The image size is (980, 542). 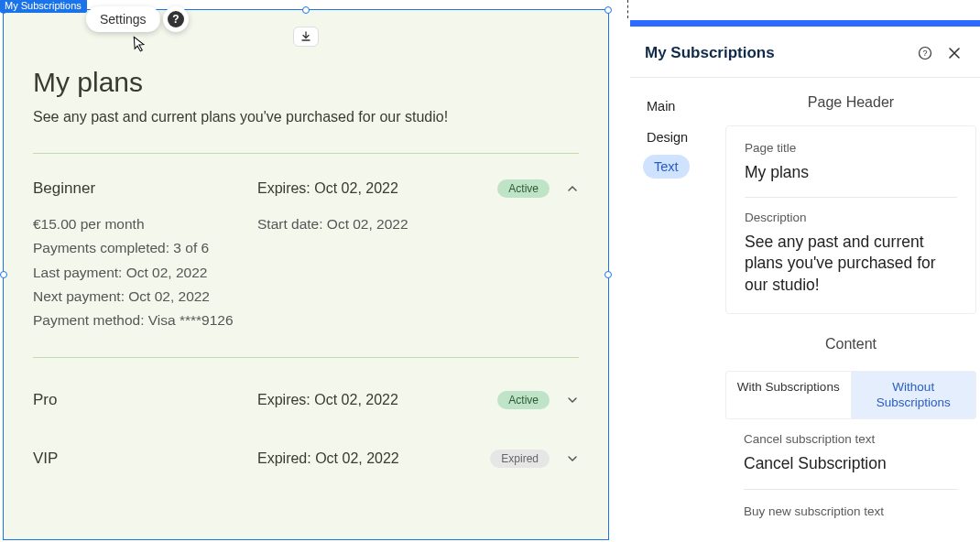 I want to click on field-value-page-title: My plans, so click(x=851, y=173).